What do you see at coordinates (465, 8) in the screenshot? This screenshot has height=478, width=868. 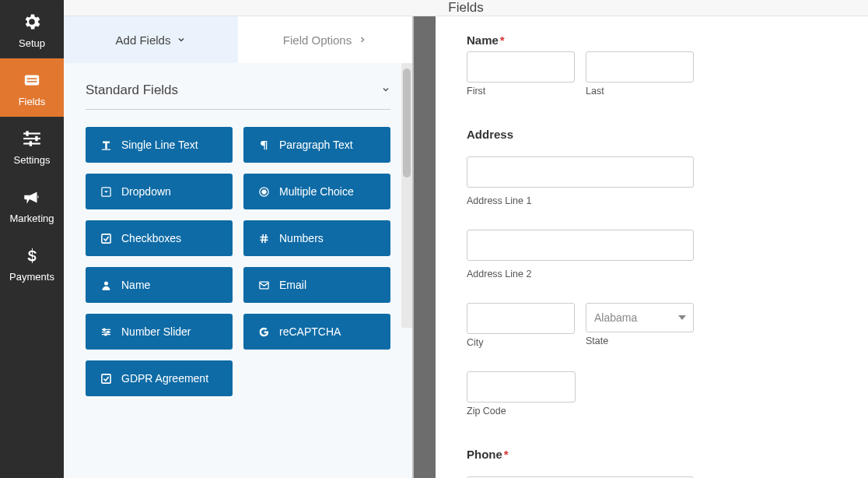 I see `page-title: Fields` at bounding box center [465, 8].